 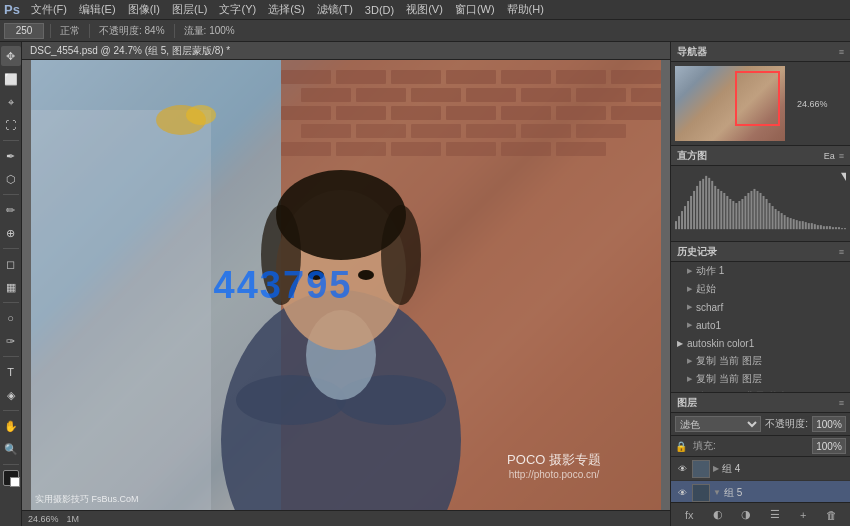 What do you see at coordinates (718, 424) in the screenshot?
I see `blend-mode-select: 滤色 正常 正片叠底 叠加` at bounding box center [718, 424].